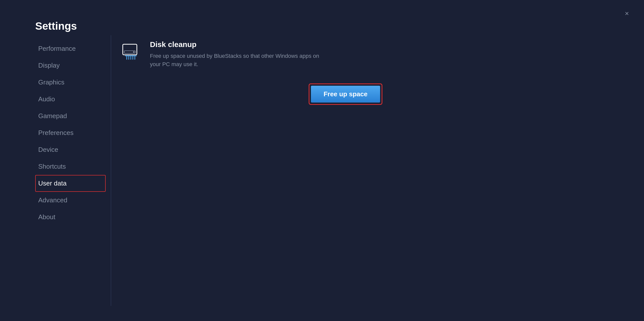 The height and width of the screenshot is (321, 644). I want to click on sidebar-item-user-data: User data, so click(70, 184).